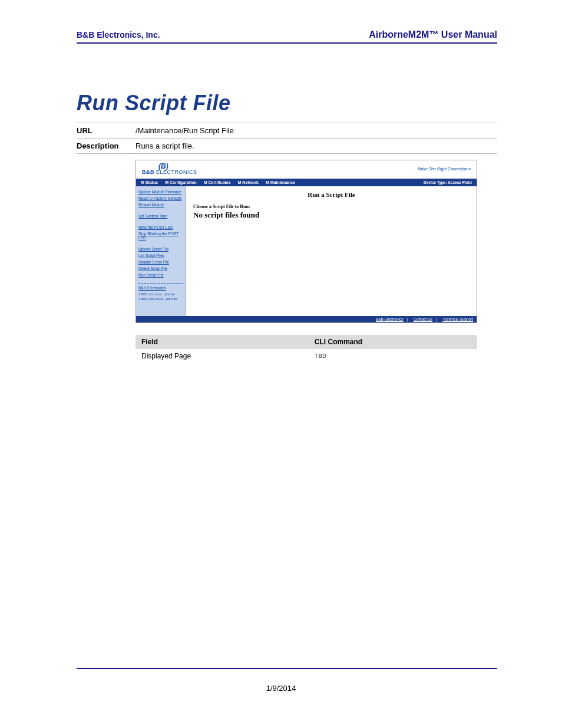  What do you see at coordinates (458, 319) in the screenshot?
I see `footer-link-support: Technical Support` at bounding box center [458, 319].